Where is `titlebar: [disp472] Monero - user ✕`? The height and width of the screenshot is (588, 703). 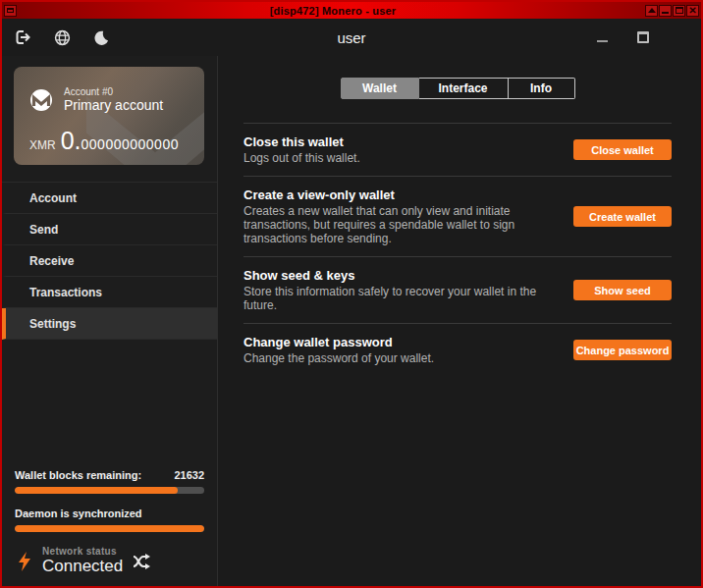 titlebar: [disp472] Monero - user ✕ is located at coordinates (352, 10).